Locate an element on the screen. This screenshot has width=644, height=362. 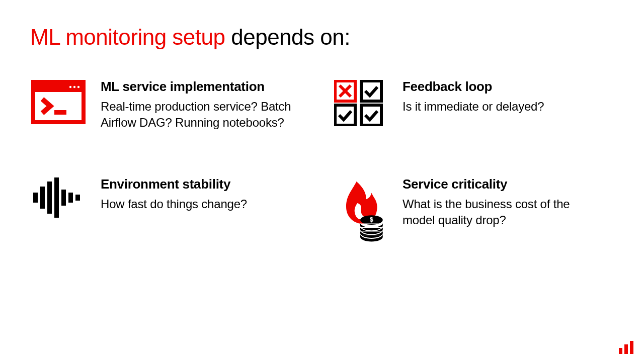
item-desc: What is the business cost of the model q… is located at coordinates (498, 212).